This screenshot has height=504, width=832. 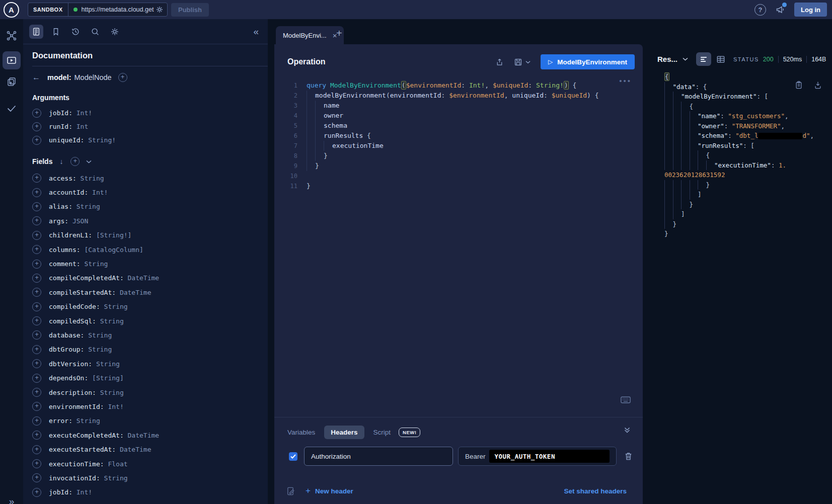 I want to click on fields-chevron-icon, so click(x=89, y=162).